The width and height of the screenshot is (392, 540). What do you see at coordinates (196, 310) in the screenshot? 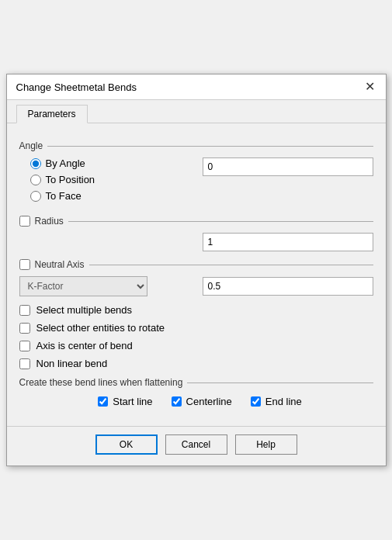
I see `select-multiple-bends-row: Select multiple bends` at bounding box center [196, 310].